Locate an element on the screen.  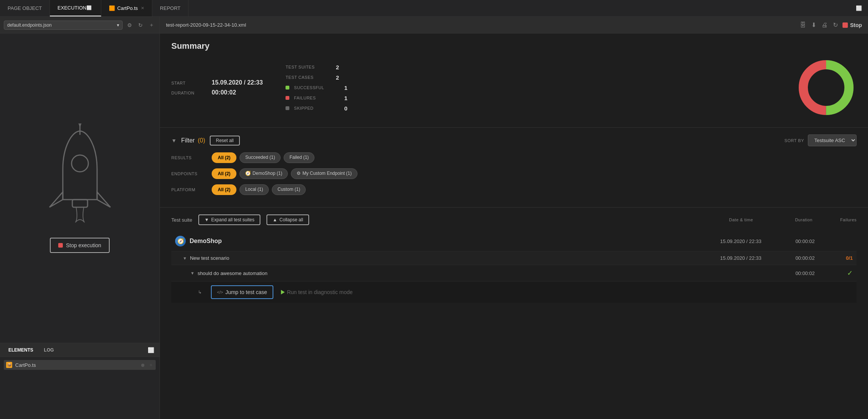
top-tab-bar: PAGE OBJECT EXECUTION ⬜ 🟧 CartPo.ts ✕ RE… is located at coordinates (434, 8).